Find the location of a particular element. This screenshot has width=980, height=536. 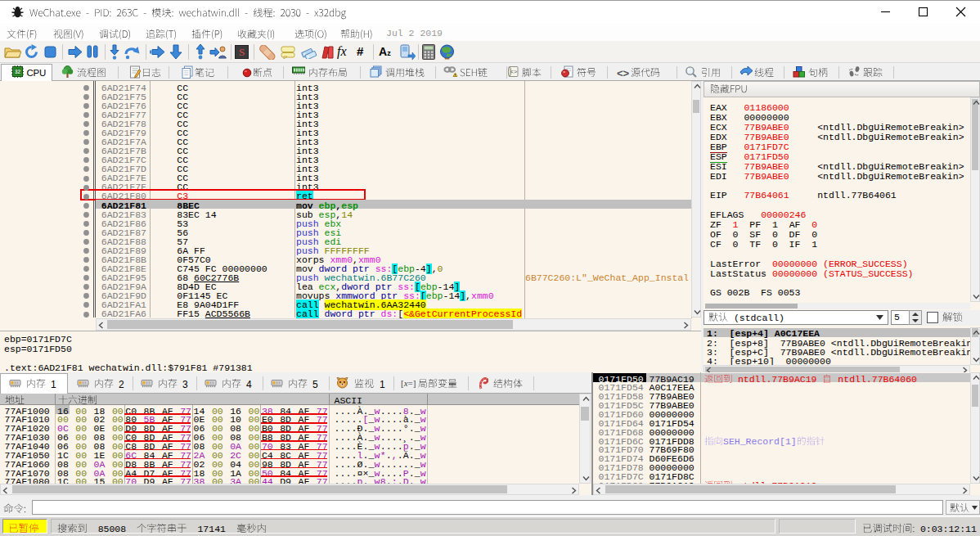

svg-text: S is located at coordinates (242, 52).